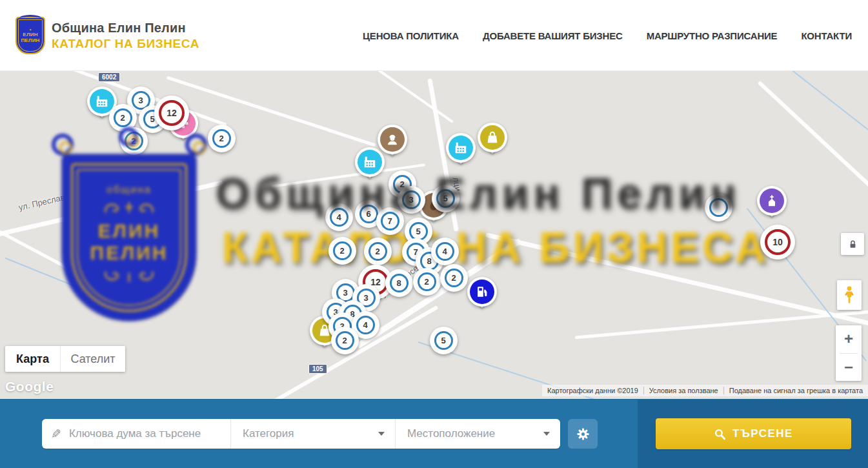  What do you see at coordinates (434, 434) in the screenshot?
I see `search-bar: ✎ Категория Местоположение ТЪРСЕНЕ` at bounding box center [434, 434].